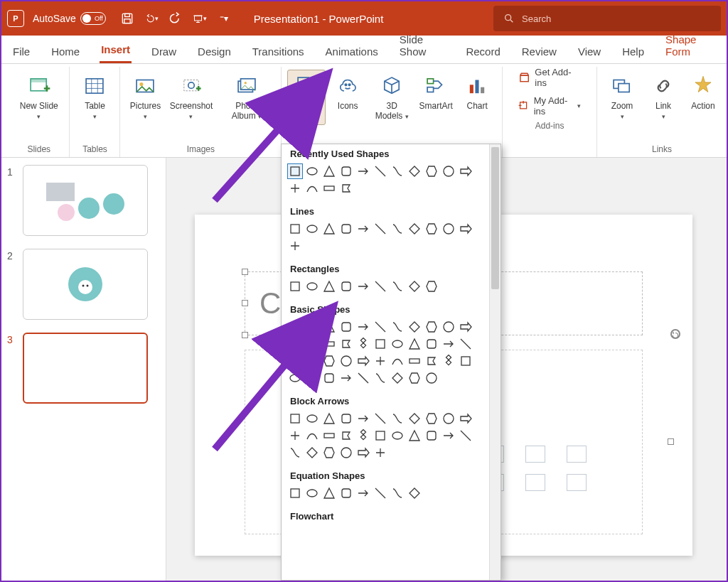 The height and width of the screenshot is (582, 728). Describe the element at coordinates (164, 51) in the screenshot. I see `tab-draw: Draw` at that location.